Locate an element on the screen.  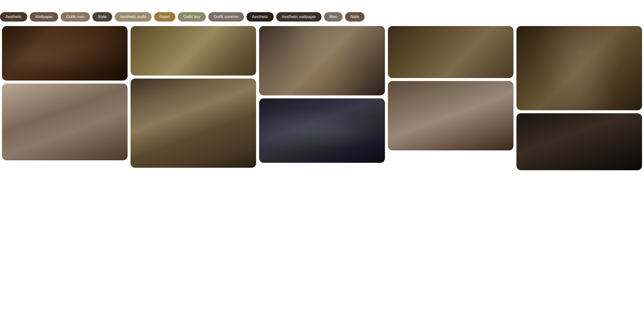
image-col1-img2 is located at coordinates (65, 122).